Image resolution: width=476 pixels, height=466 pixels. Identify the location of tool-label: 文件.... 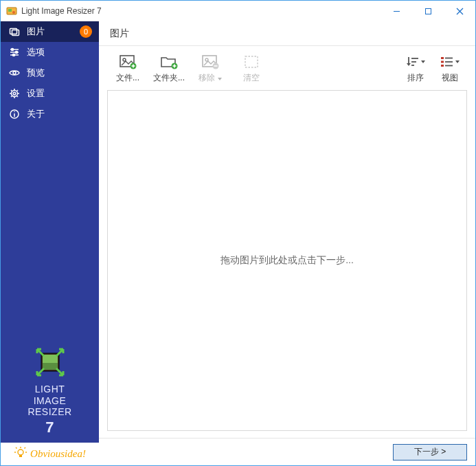
(128, 78).